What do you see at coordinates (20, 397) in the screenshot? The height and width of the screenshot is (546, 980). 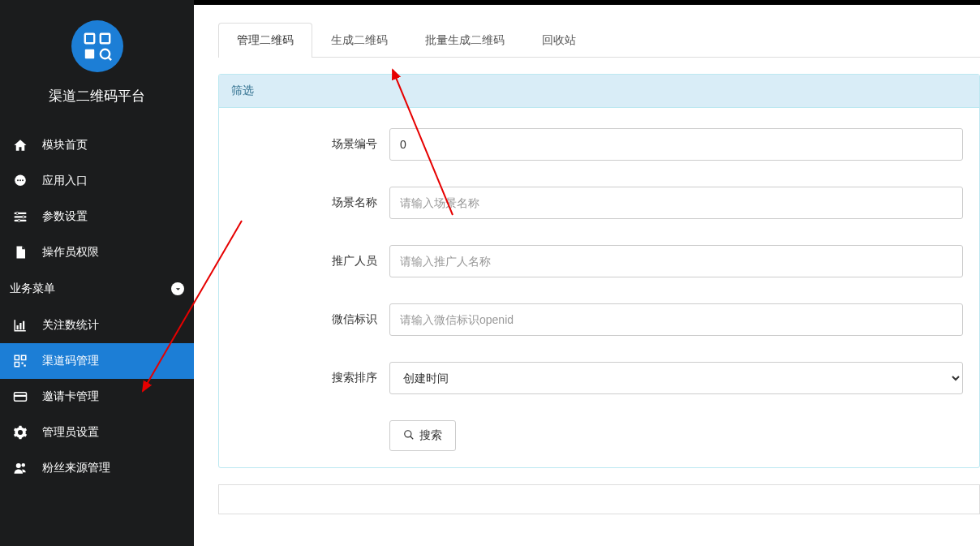 I see `card-icon` at bounding box center [20, 397].